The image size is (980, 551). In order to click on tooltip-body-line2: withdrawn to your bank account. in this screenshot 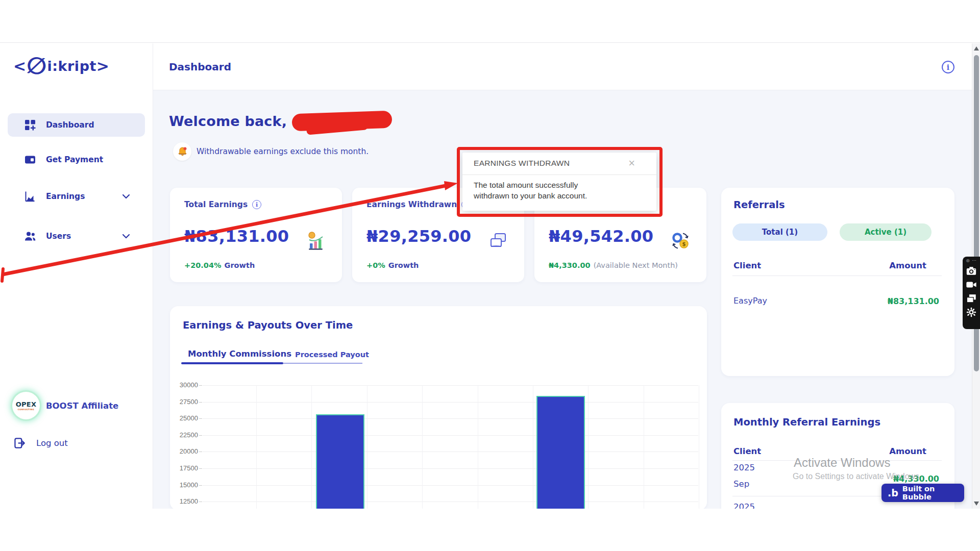, I will do `click(530, 196)`.